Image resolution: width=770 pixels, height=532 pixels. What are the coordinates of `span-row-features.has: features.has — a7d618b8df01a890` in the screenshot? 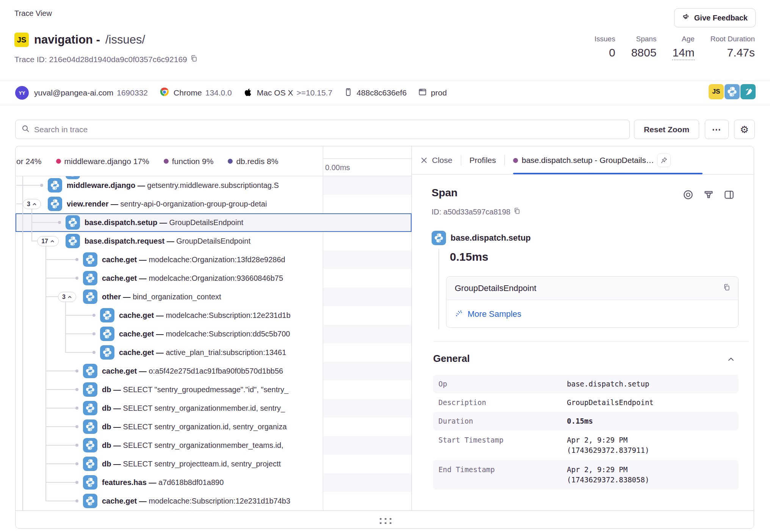 It's located at (214, 483).